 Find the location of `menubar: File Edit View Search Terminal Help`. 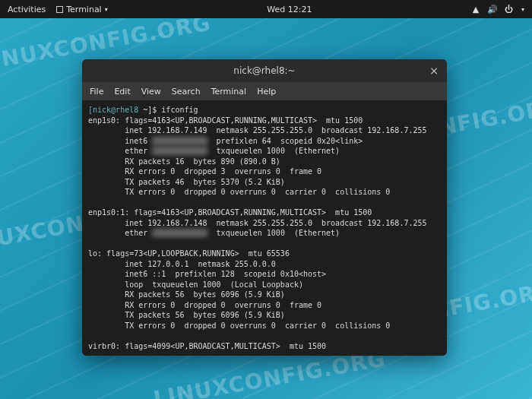

menubar: File Edit View Search Terminal Help is located at coordinates (264, 91).